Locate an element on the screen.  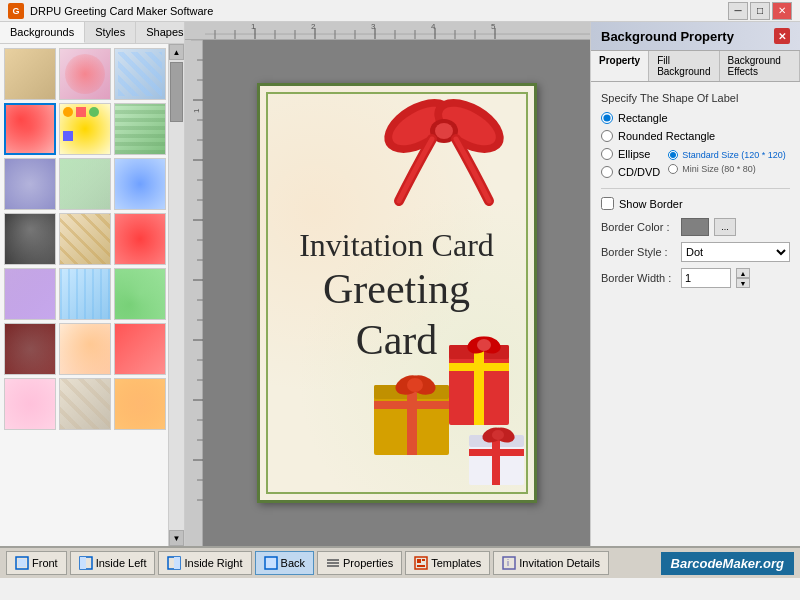
svg-text: 4 is located at coordinates (434, 26).